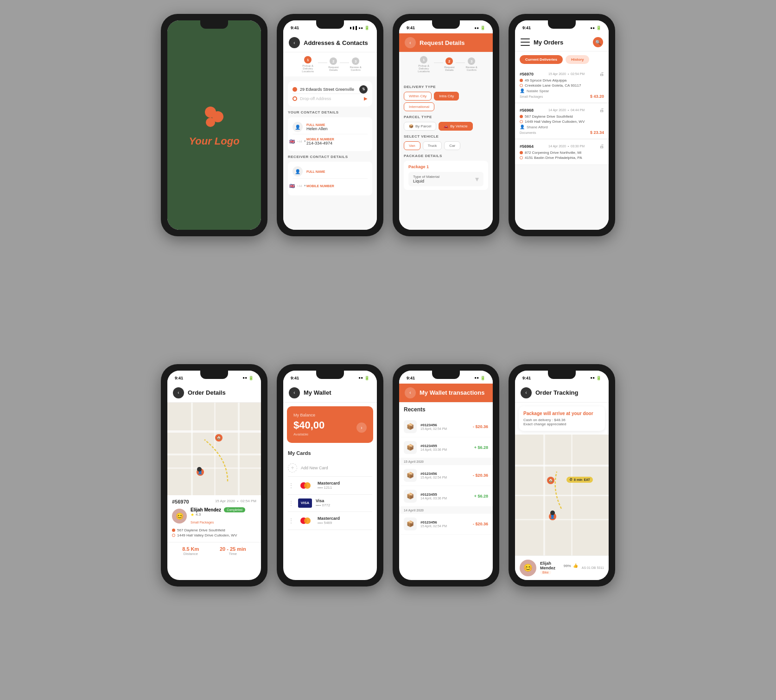 Image resolution: width=776 pixels, height=700 pixels. Describe the element at coordinates (291, 521) in the screenshot. I see `card-options-icon-3: ⋮` at that location.